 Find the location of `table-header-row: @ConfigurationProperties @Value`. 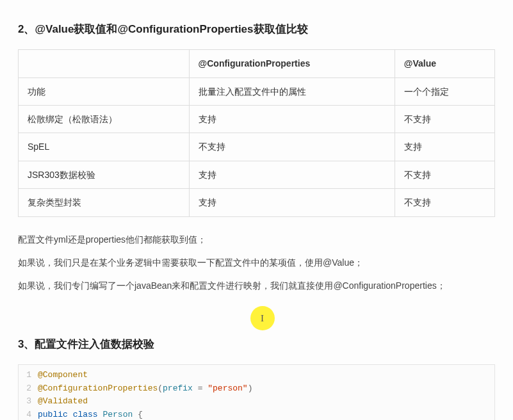

table-header-row: @ConfigurationProperties @Value is located at coordinates (257, 64).